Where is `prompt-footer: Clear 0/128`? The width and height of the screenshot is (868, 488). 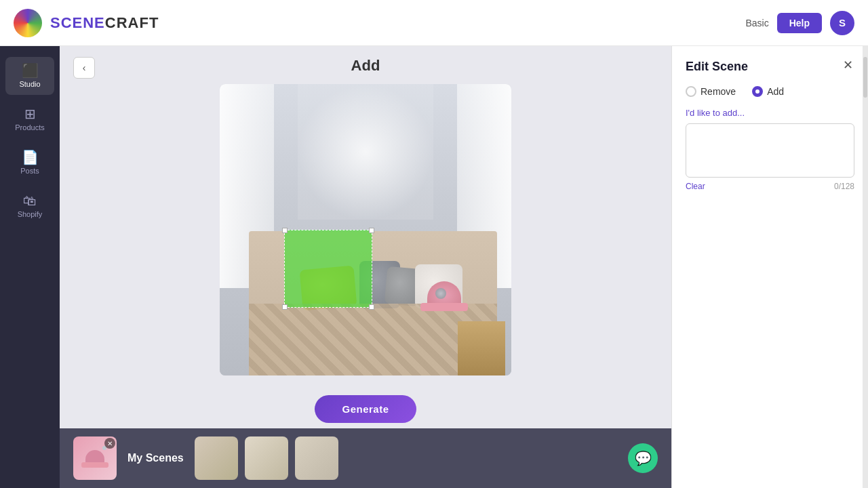
prompt-footer: Clear 0/128 is located at coordinates (770, 186).